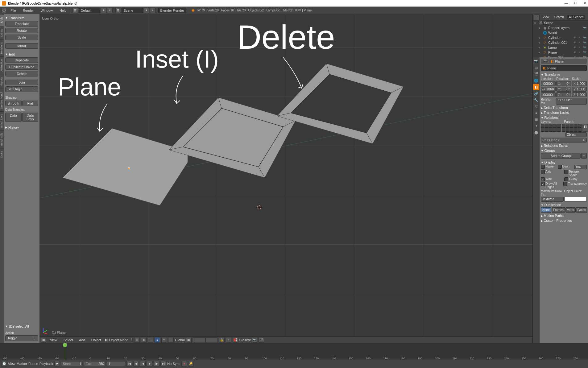  Describe the element at coordinates (164, 340) in the screenshot. I see `manip-rotate-icon: ◠` at that location.